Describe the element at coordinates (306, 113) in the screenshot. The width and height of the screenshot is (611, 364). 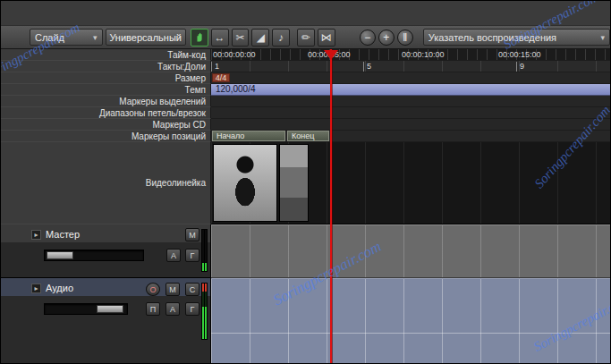
I see `row-loop-ranges: Диапазоны петель/врезок` at that location.